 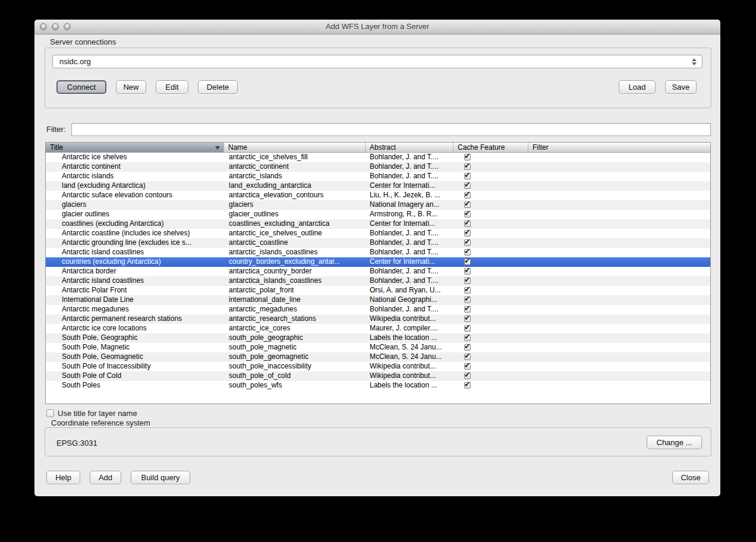 What do you see at coordinates (295, 167) in the screenshot?
I see `cell-name: antarctic_continent` at bounding box center [295, 167].